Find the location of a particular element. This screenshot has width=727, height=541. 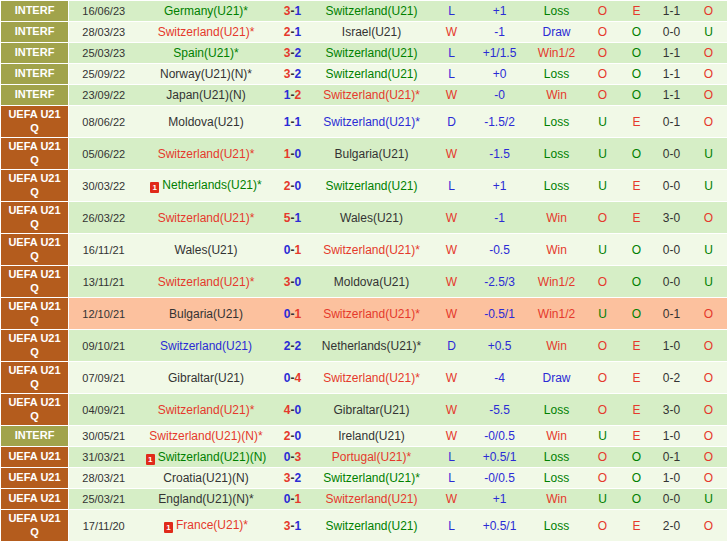

corner-score-cell: 1-1 is located at coordinates (672, 74).